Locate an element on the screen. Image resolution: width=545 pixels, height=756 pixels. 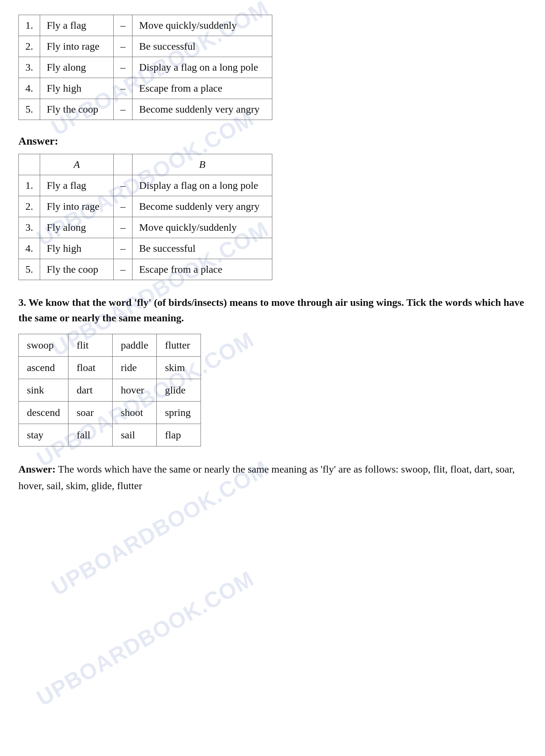
answer-label-1: Answer: is located at coordinates (272, 141).